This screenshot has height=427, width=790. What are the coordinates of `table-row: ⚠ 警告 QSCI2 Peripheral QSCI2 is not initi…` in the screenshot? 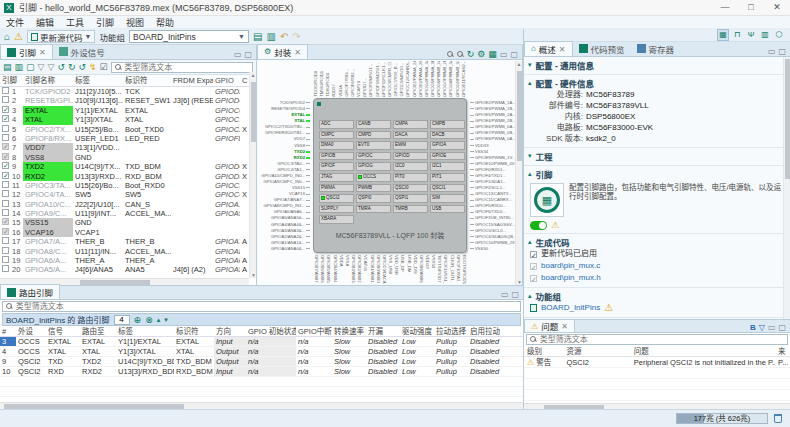 It's located at (657, 362).